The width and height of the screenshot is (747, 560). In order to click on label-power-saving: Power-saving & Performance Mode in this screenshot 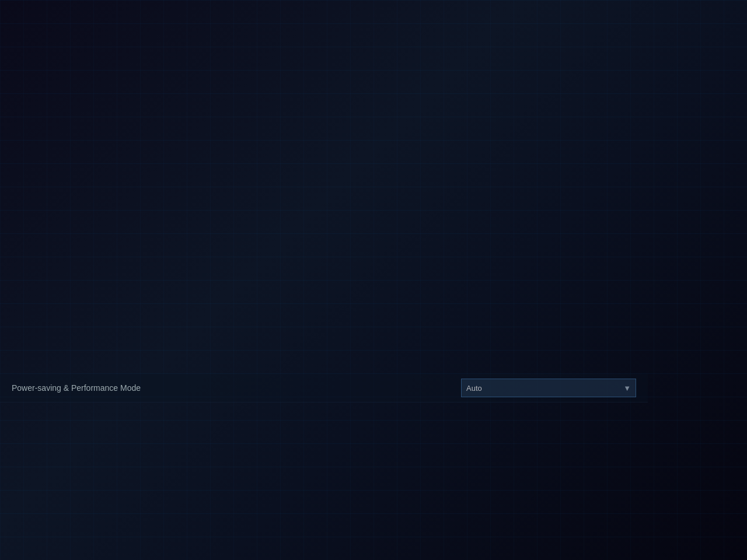, I will do `click(231, 388)`.